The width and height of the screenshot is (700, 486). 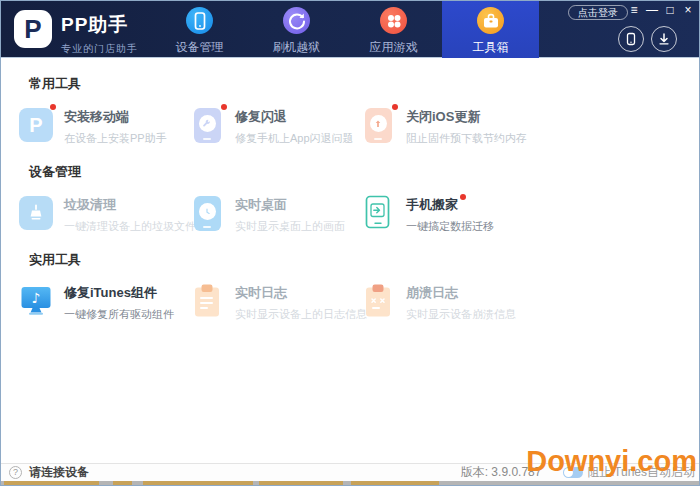 What do you see at coordinates (490, 20) in the screenshot?
I see `toolbox-icon` at bounding box center [490, 20].